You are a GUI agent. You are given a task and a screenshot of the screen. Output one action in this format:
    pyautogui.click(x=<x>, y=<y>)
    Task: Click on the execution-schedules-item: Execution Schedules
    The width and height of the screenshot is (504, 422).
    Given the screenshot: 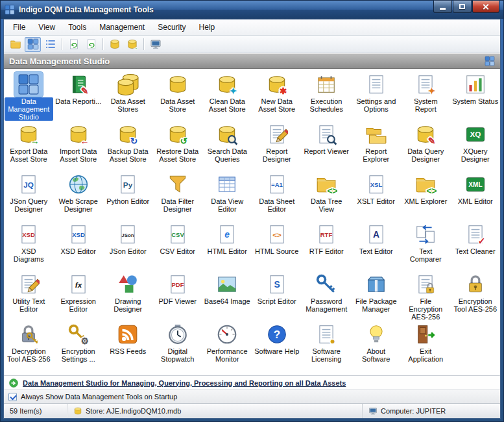 What is the action you would take?
    pyautogui.click(x=327, y=96)
    